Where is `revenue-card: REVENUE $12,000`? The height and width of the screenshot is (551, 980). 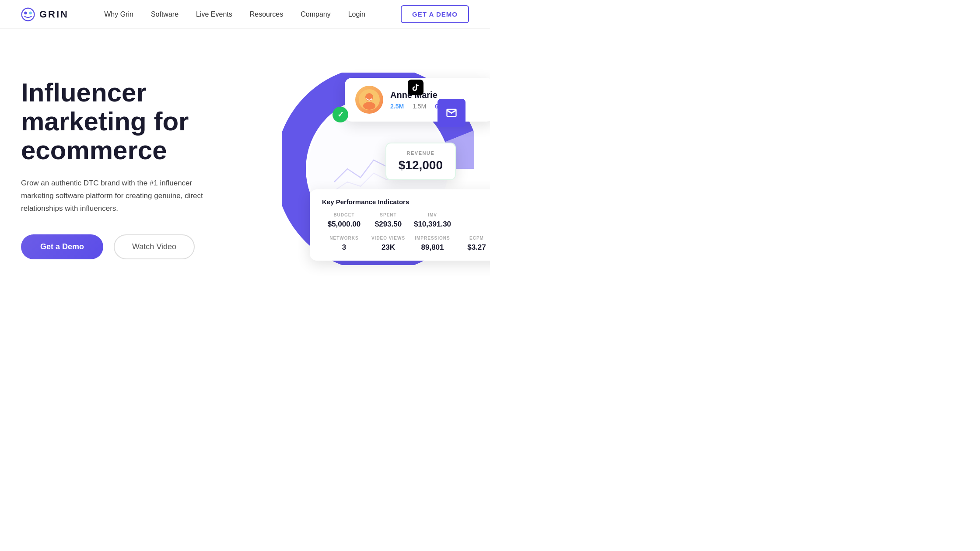 revenue-card: REVENUE $12,000 is located at coordinates (421, 161).